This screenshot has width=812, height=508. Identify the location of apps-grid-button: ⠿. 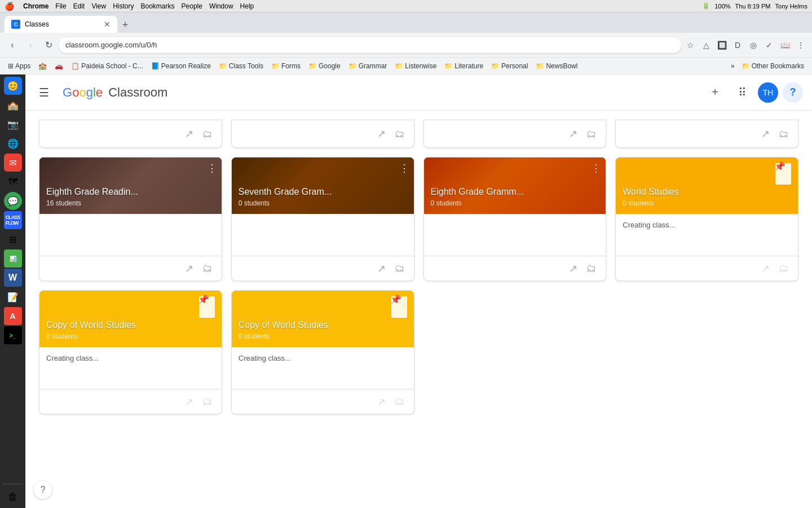
(742, 93).